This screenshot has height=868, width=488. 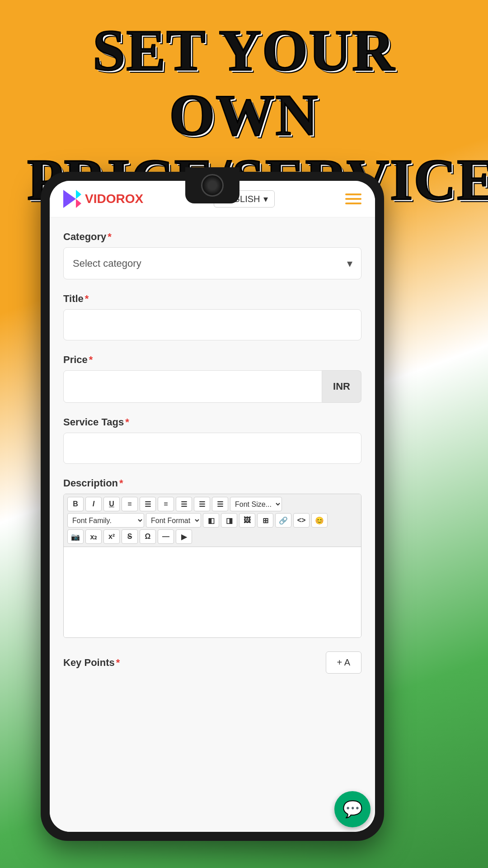 What do you see at coordinates (103, 199) in the screenshot?
I see `logo-area: VIDOROX` at bounding box center [103, 199].